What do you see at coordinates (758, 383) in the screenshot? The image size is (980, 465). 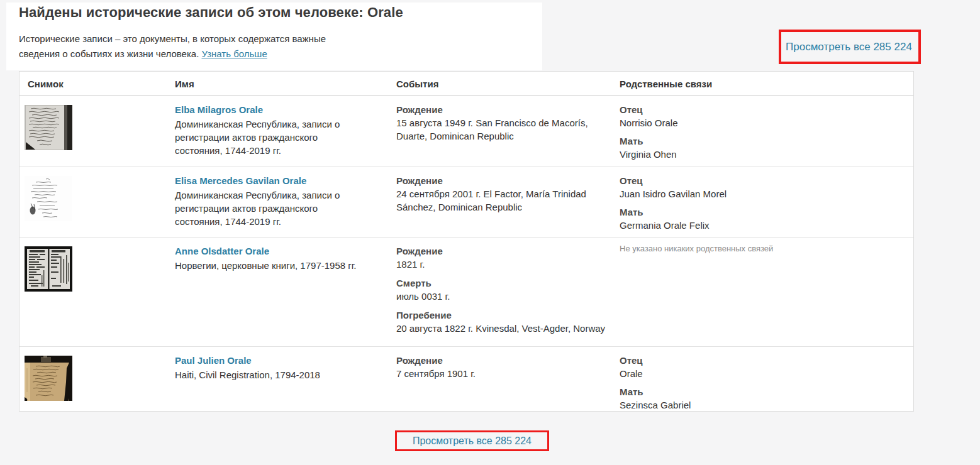 I see `record-relatives-cell: Отец Orale Мать Sezinsca Gabriel` at bounding box center [758, 383].